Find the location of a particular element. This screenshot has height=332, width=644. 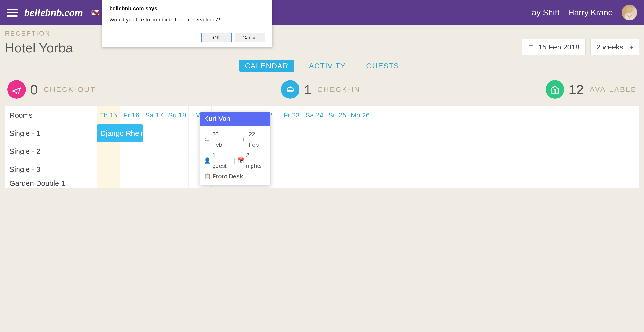

bell-icon: 🛎 is located at coordinates (207, 139).